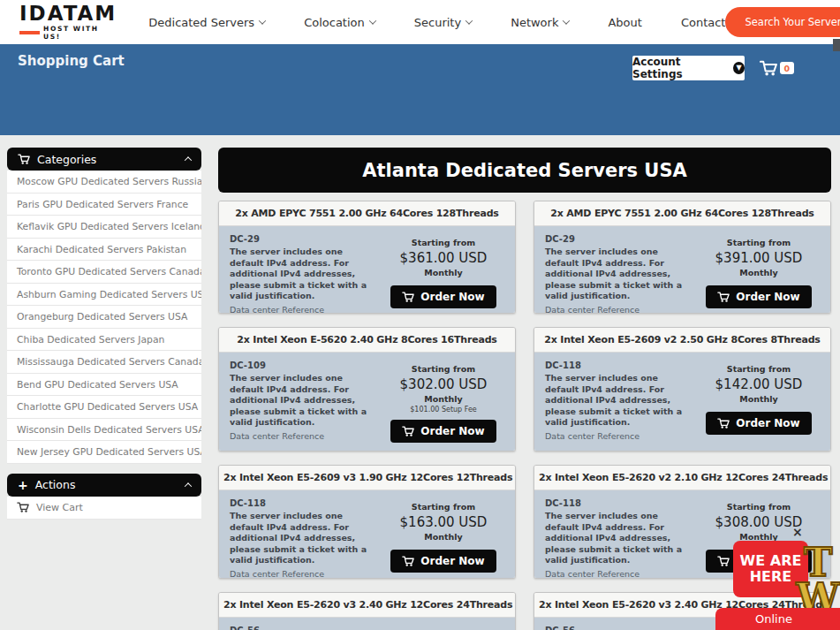  What do you see at coordinates (703, 23) in the screenshot?
I see `nav-contact: Contact` at bounding box center [703, 23].